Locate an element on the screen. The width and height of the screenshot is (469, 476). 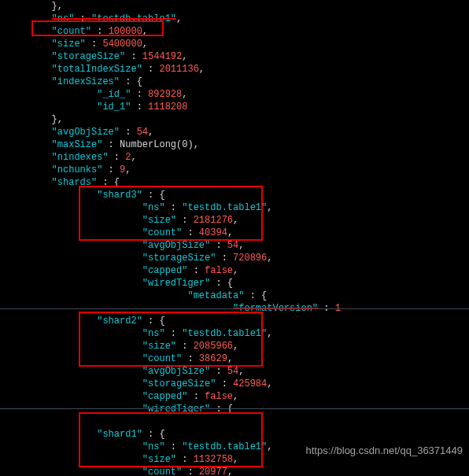
shard2-avg-value: 54 is located at coordinates (233, 371).